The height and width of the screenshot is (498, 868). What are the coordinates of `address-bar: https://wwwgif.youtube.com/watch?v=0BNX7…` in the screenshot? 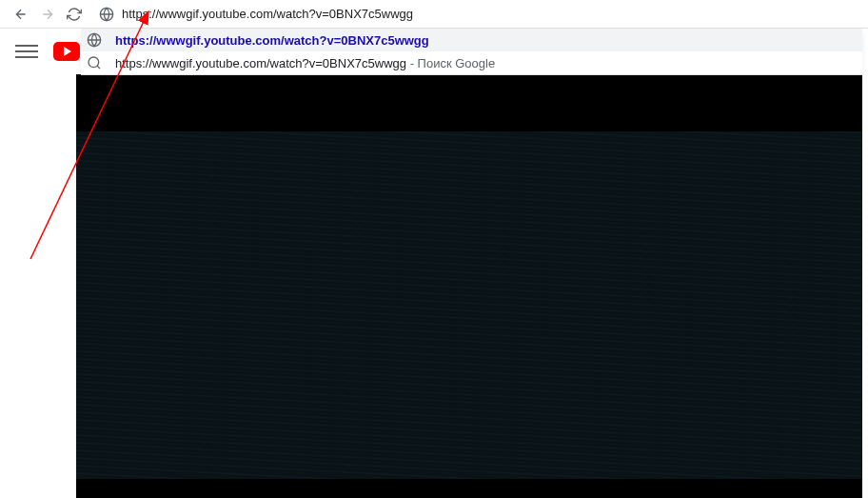 It's located at (491, 14).